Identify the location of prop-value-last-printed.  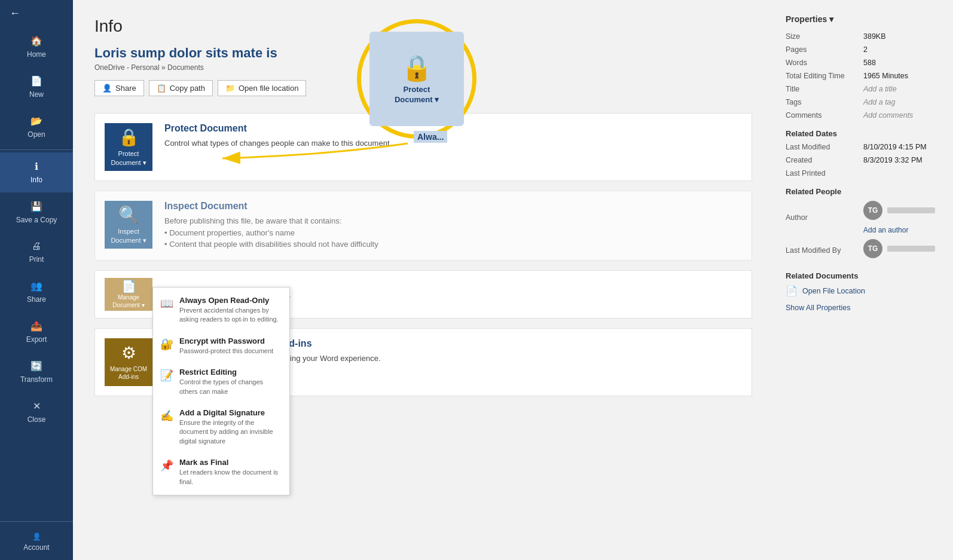
(902, 173).